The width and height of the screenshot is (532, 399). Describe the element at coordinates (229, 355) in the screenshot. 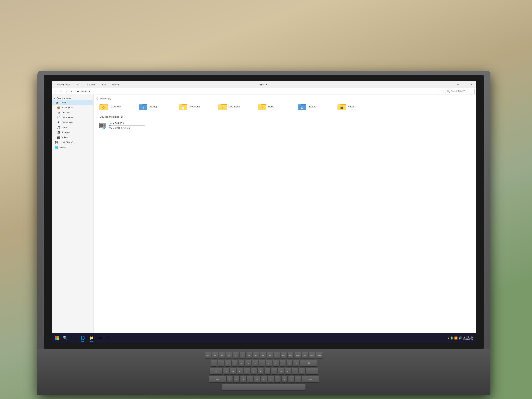

I see `key-f3: F3` at that location.